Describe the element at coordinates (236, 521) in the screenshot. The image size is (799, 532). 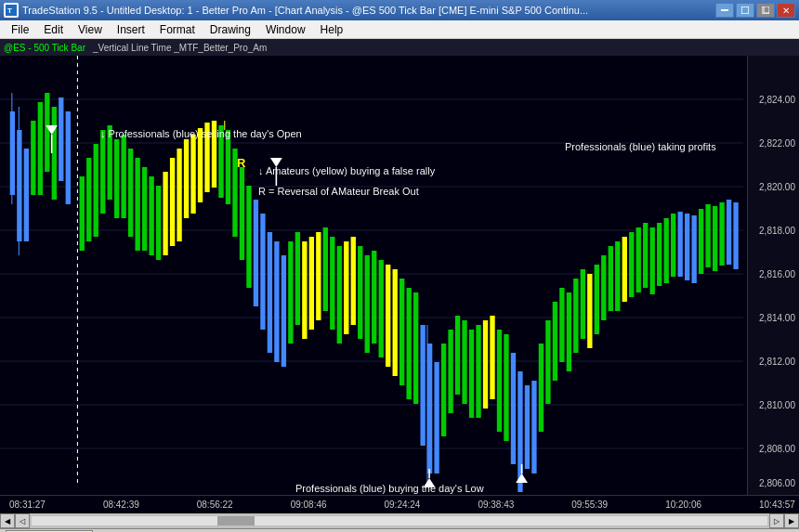
I see `scrollbar-thumb` at that location.